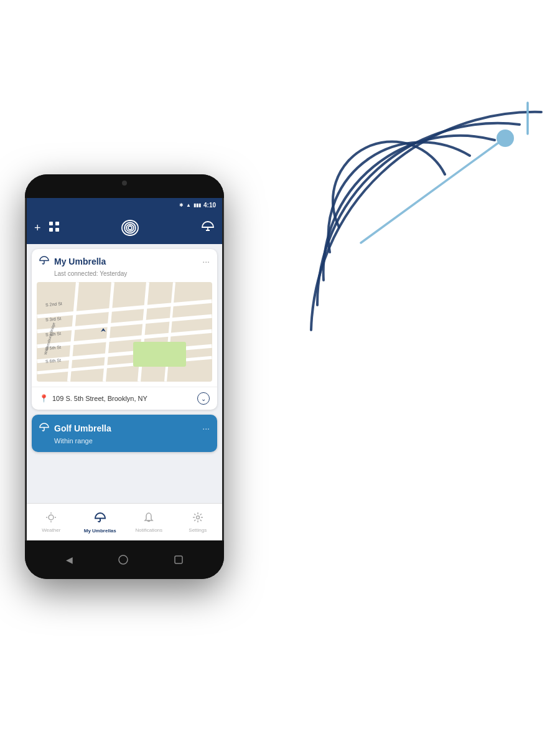 Image resolution: width=560 pixels, height=749 pixels. What do you see at coordinates (124, 228) in the screenshot?
I see `app-header: +` at bounding box center [124, 228].